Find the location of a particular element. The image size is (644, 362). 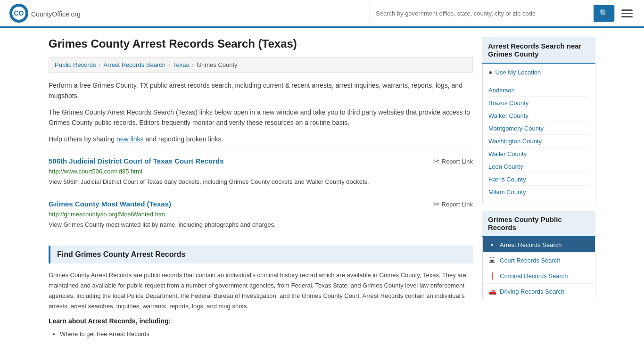

report-icon-1: ✂ is located at coordinates (437, 205).